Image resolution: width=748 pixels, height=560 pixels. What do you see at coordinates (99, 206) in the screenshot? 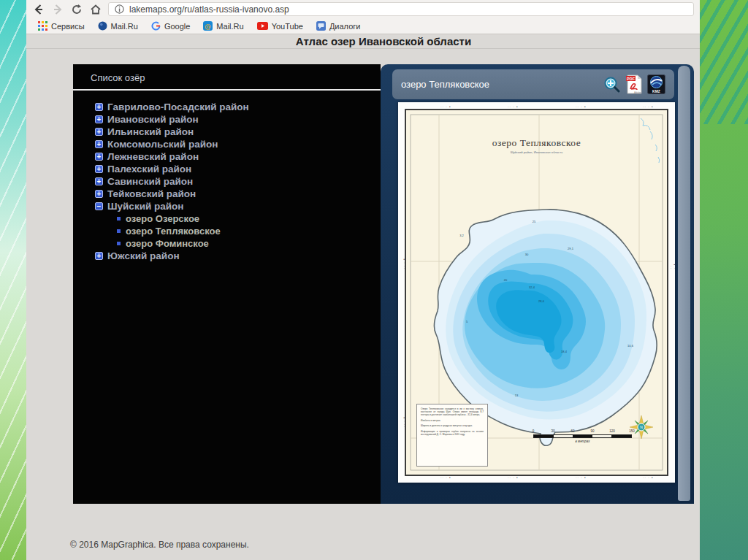
I see `collapse-minus-icon: −` at bounding box center [99, 206].